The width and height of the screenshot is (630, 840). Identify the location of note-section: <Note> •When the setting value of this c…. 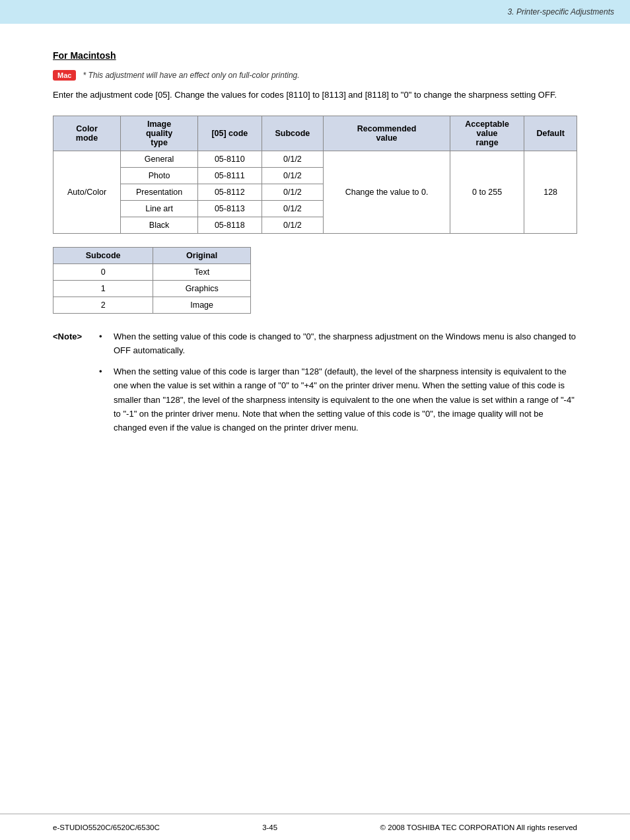
(315, 382).